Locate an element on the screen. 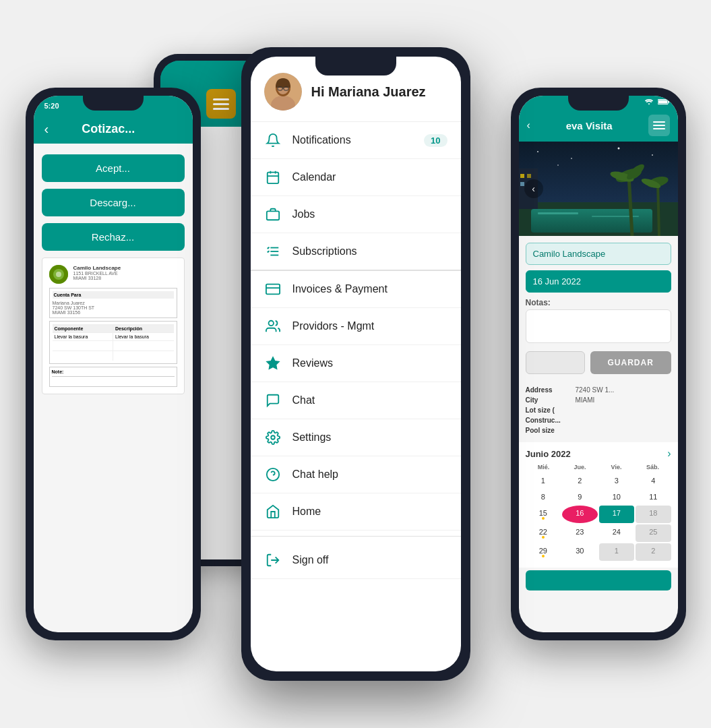  cal-day-8: 8 is located at coordinates (543, 497).